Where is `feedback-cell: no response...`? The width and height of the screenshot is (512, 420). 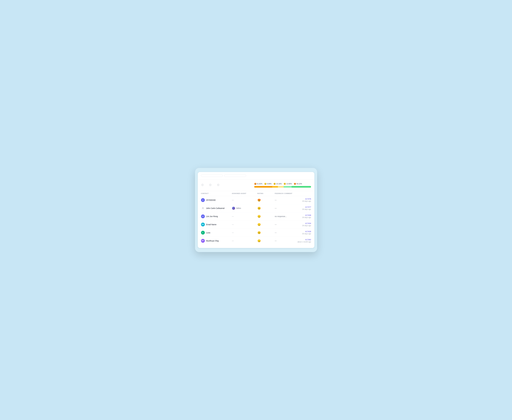
feedback-cell: no response... is located at coordinates (284, 216).